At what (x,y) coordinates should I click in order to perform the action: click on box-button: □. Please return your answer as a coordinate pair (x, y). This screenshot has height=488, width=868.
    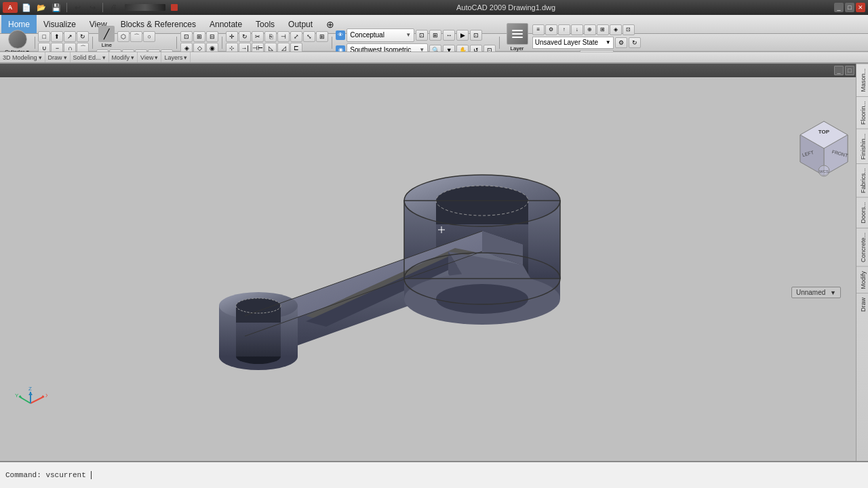
    Looking at the image, I should click on (44, 37).